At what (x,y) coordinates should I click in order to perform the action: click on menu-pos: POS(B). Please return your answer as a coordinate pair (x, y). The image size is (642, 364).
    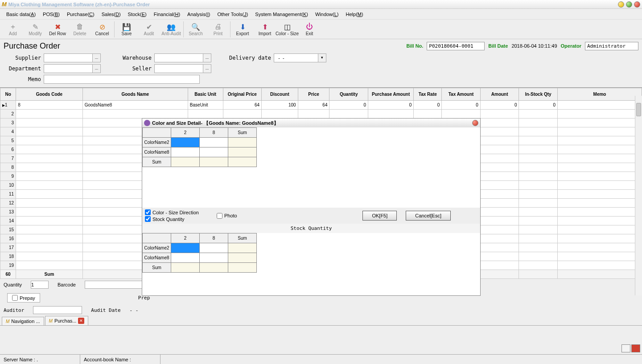
    Looking at the image, I should click on (51, 14).